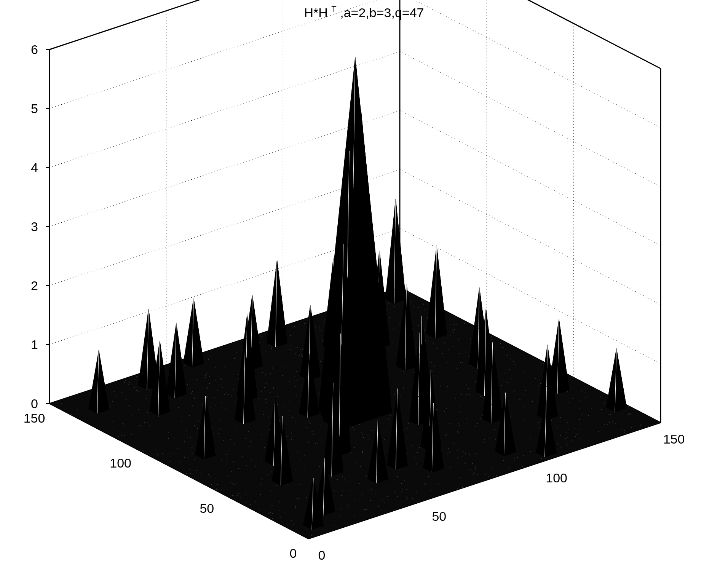 The image size is (728, 565). What do you see at coordinates (207, 508) in the screenshot?
I see `y-tick-50: 50` at bounding box center [207, 508].